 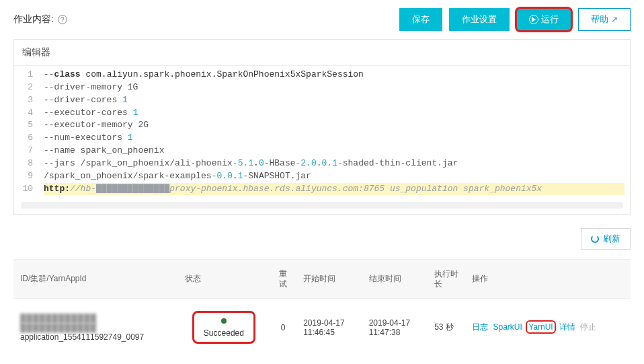 I want to click on play-icon, so click(x=534, y=20).